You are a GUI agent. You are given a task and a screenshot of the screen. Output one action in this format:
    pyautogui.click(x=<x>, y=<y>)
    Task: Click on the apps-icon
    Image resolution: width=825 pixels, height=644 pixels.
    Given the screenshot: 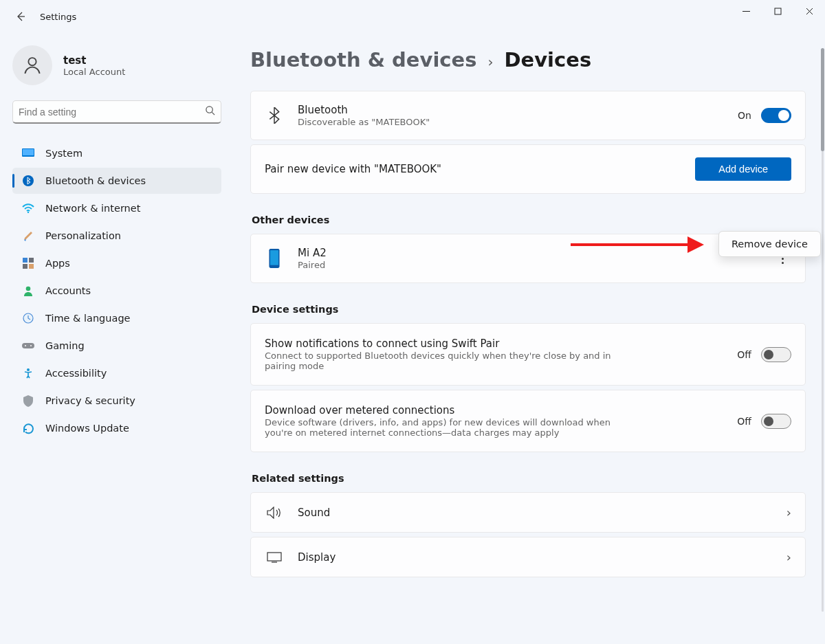 What is the action you would take?
    pyautogui.click(x=28, y=263)
    